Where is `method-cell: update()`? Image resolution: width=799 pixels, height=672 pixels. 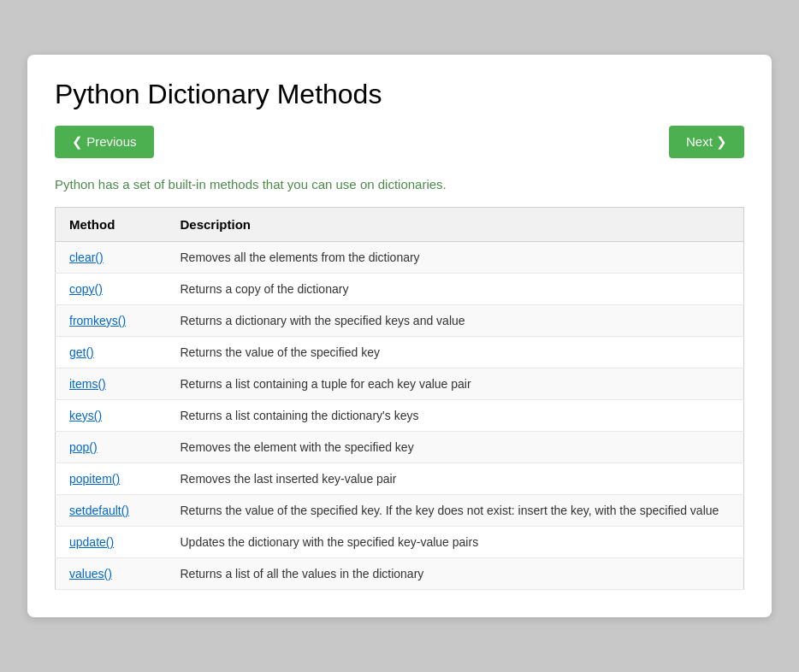
method-cell: update() is located at coordinates (111, 542).